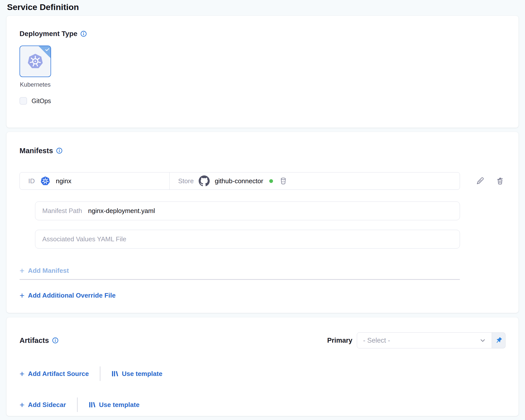  What do you see at coordinates (41, 101) in the screenshot?
I see `gitops-label: GitOps` at bounding box center [41, 101].